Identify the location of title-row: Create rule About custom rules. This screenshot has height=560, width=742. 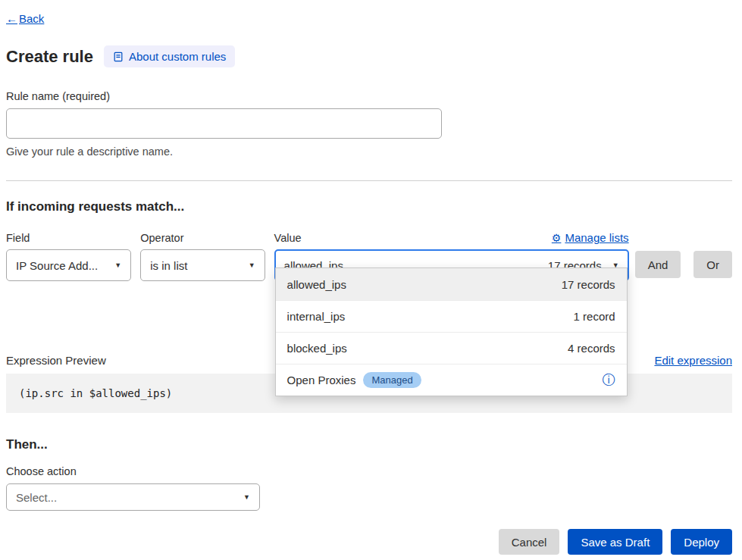
(369, 56).